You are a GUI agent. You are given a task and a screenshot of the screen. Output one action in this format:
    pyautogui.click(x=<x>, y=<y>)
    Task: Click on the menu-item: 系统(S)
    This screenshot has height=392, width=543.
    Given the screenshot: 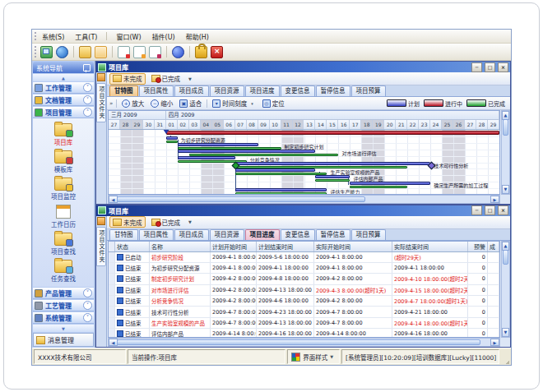 What is the action you would take?
    pyautogui.click(x=53, y=36)
    